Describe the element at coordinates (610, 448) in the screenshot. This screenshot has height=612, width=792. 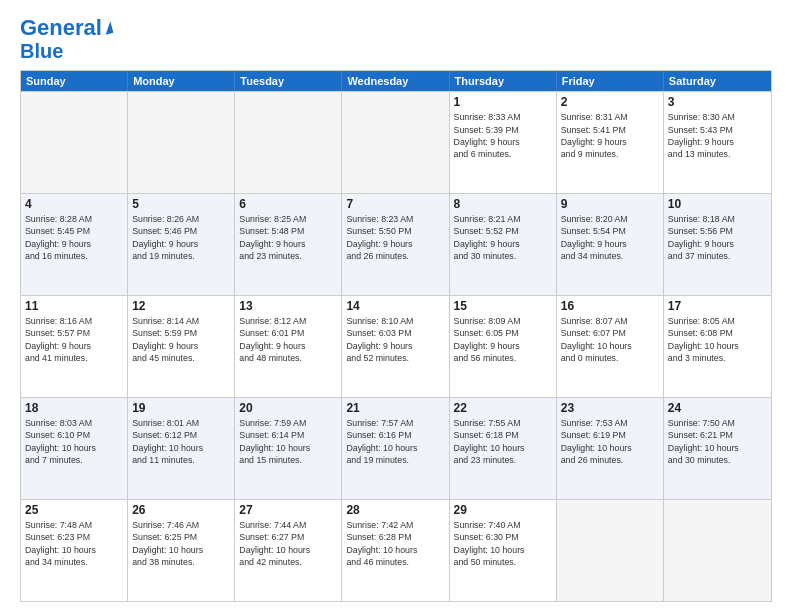
I see `calendar-cell: 23Sunrise: 7:53 AM Sunset: 6:19 PM Dayli…` at that location.